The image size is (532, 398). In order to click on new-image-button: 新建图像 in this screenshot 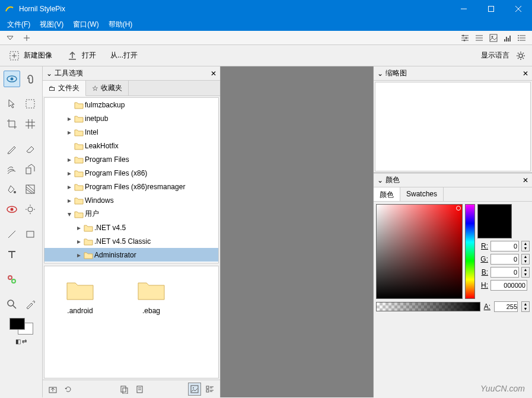, I will do `click(30, 56)`.